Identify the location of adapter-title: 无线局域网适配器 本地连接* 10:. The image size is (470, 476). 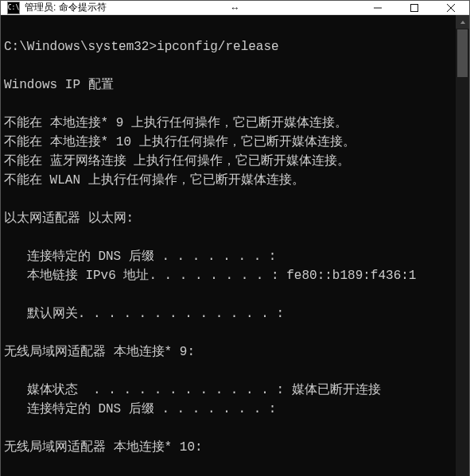
(230, 447).